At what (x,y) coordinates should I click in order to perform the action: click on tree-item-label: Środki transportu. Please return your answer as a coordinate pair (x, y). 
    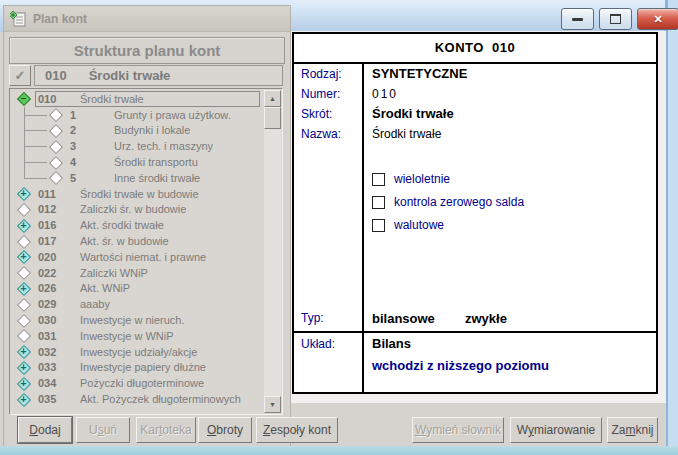
    Looking at the image, I should click on (156, 162).